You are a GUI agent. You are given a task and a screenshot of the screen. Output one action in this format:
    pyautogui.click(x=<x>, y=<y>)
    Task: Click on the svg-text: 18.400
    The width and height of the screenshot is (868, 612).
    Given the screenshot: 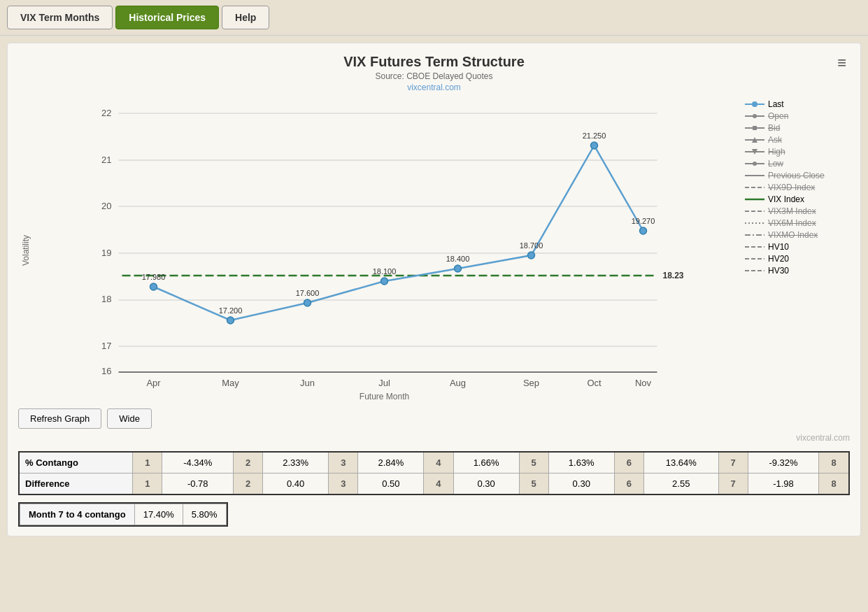 What is the action you would take?
    pyautogui.click(x=458, y=259)
    